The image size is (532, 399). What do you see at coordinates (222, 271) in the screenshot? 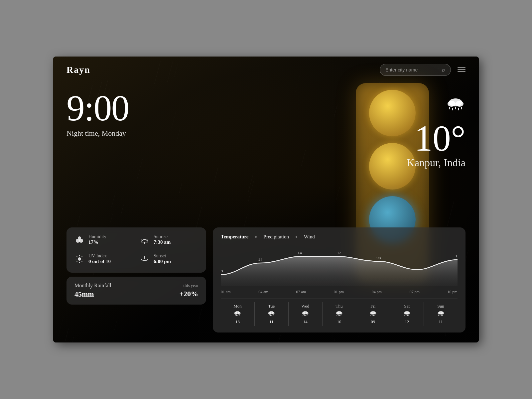
I see `chart-label-0: 09` at bounding box center [222, 271].